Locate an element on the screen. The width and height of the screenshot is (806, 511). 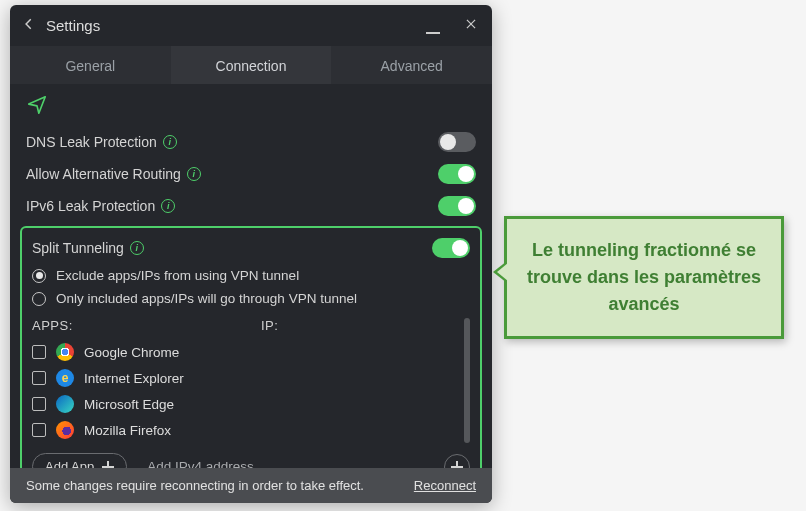
chrome-icon is located at coordinates (65, 352).